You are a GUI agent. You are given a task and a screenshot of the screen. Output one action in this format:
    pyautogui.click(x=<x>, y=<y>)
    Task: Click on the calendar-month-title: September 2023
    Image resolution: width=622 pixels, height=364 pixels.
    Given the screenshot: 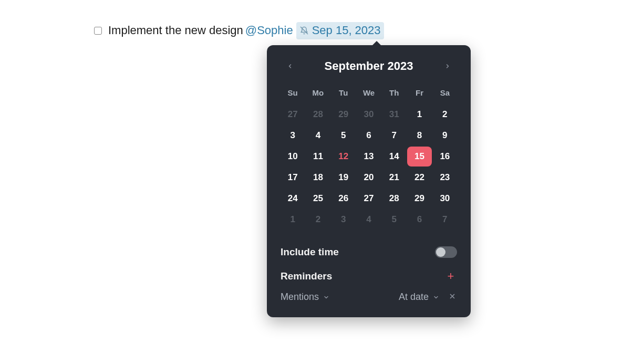 What is the action you would take?
    pyautogui.click(x=369, y=66)
    